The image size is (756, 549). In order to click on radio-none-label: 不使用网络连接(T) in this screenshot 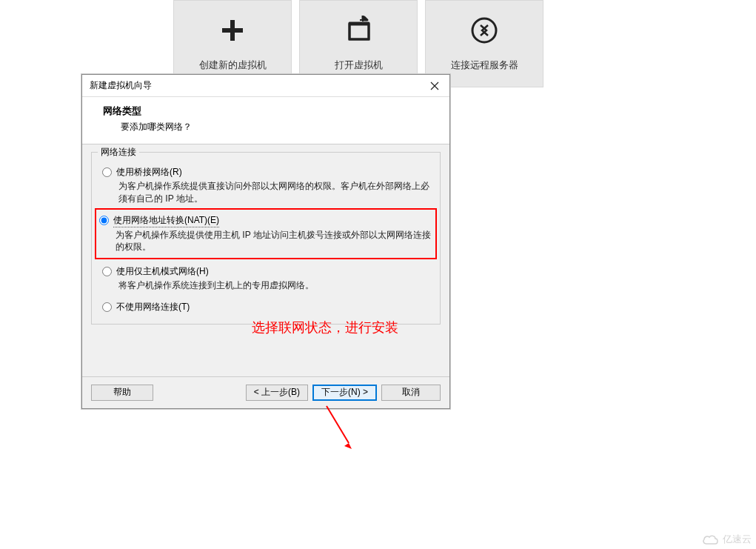, I will do `click(153, 307)`.